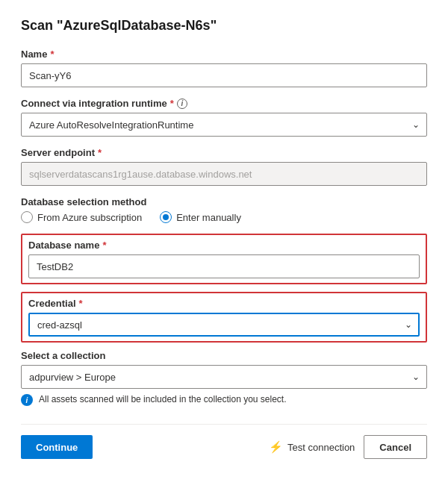 The height and width of the screenshot is (500, 448). I want to click on collection-select: adpurview > Europe, so click(224, 377).